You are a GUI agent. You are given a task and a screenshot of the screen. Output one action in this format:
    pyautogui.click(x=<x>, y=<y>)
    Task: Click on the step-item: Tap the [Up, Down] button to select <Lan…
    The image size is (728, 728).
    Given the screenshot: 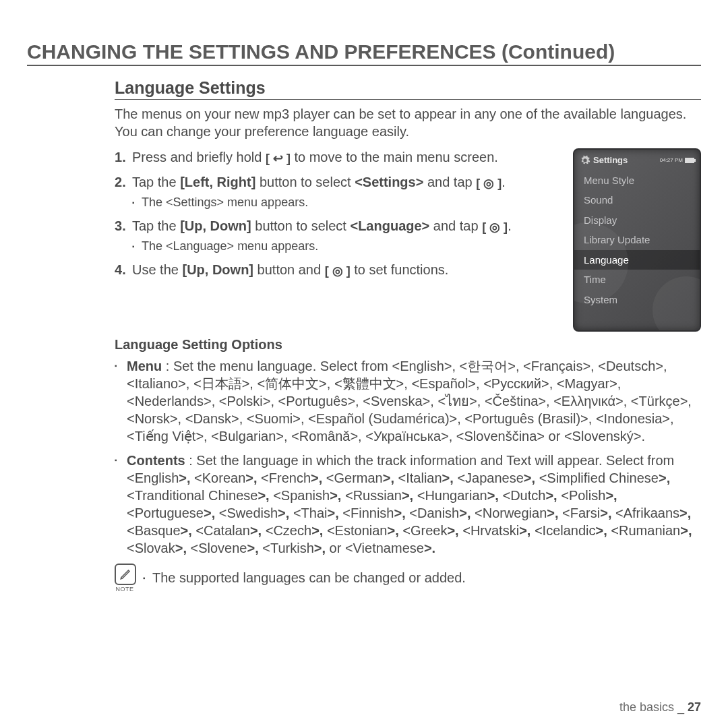 What is the action you would take?
    pyautogui.click(x=338, y=236)
    